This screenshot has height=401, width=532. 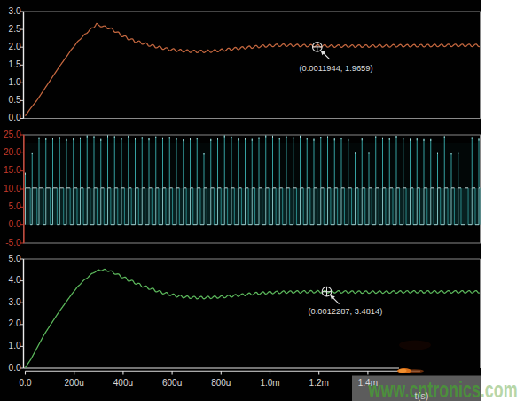 I want to click on svg-text: (0.0011944, 1.9659), so click(x=337, y=68).